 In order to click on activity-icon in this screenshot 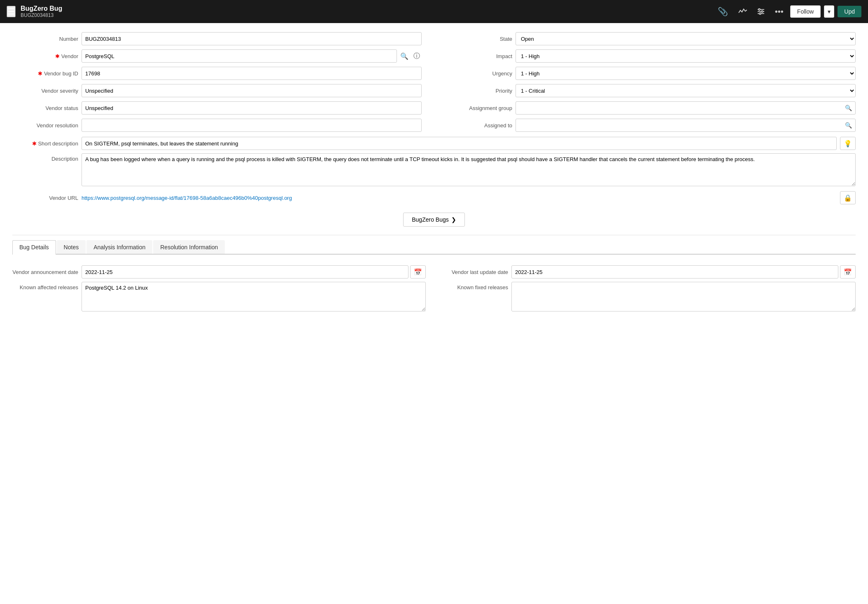, I will do `click(742, 12)`.